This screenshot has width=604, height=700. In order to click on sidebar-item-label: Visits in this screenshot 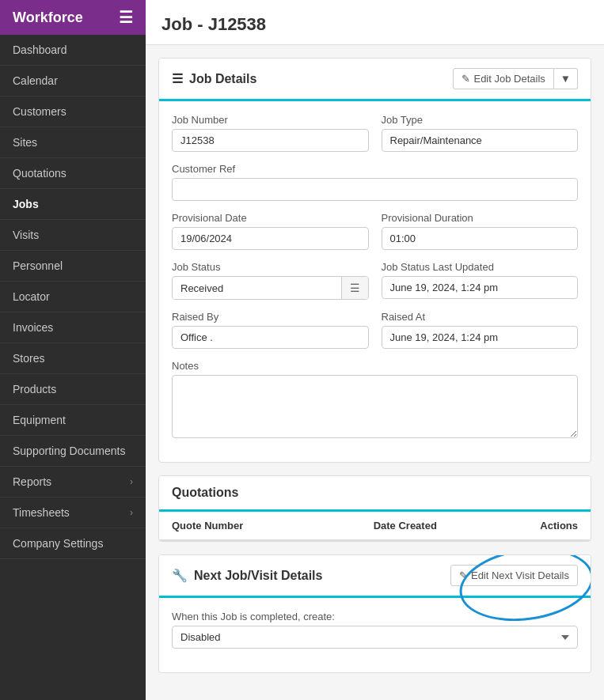, I will do `click(25, 235)`.